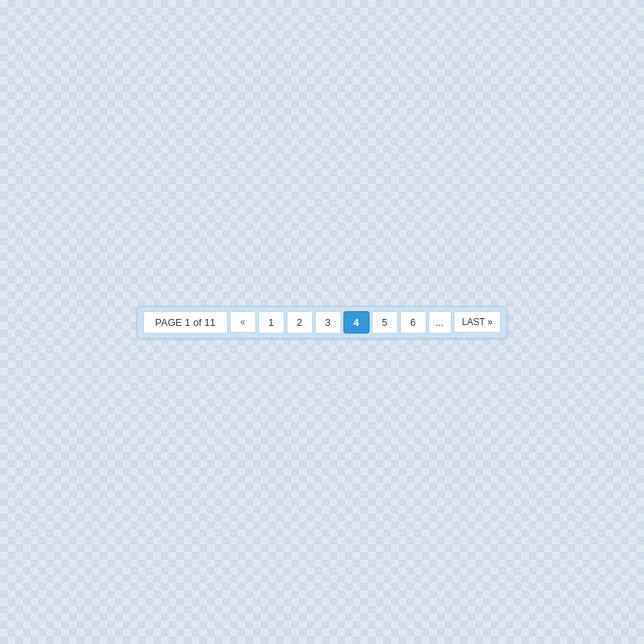 This screenshot has height=644, width=644. What do you see at coordinates (271, 322) in the screenshot?
I see `page-1-button: 1` at bounding box center [271, 322].